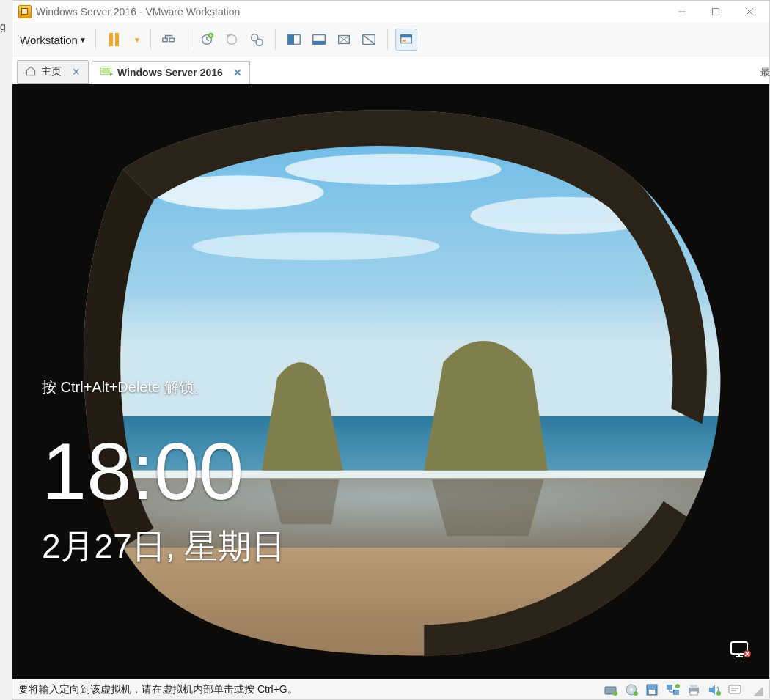 This screenshot has width=770, height=700. What do you see at coordinates (673, 690) in the screenshot?
I see `network-adapter-icon` at bounding box center [673, 690].